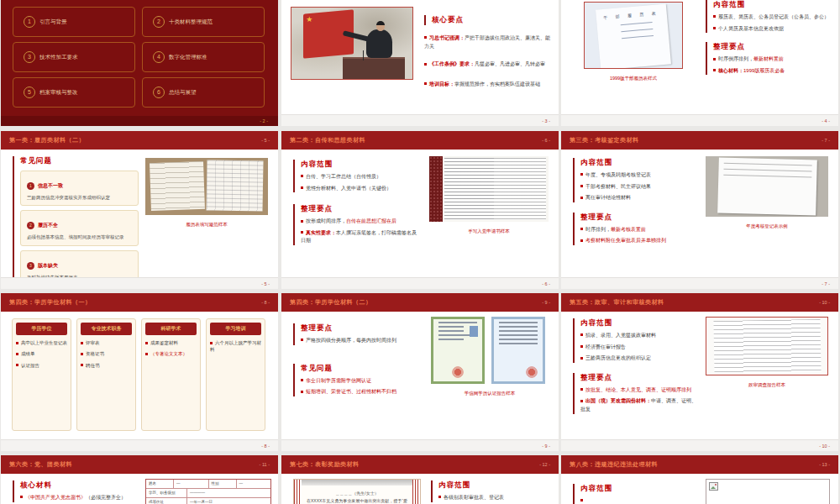 The image size is (840, 504). Describe the element at coordinates (492, 20) in the screenshot. I see `section-title: 核心要点` at that location.